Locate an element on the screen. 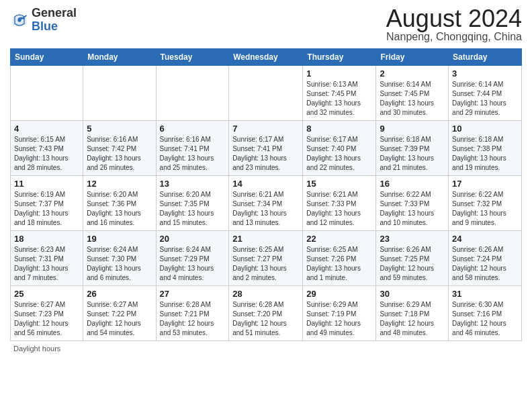 Image resolution: width=532 pixels, height=411 pixels. week-row-3: 11Sunrise: 6:19 AM Sunset: 7:37 PM Dayli… is located at coordinates (266, 203).